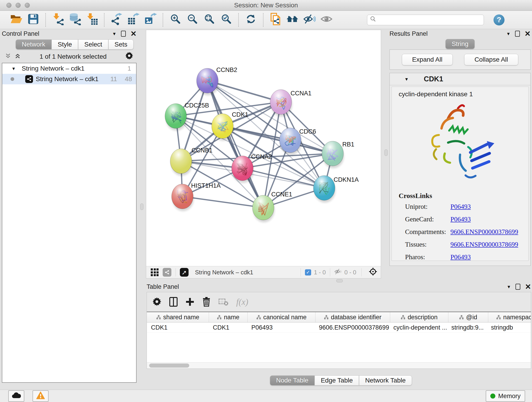 The image size is (532, 402). I want to click on bottom-splitter-handle, so click(340, 281).